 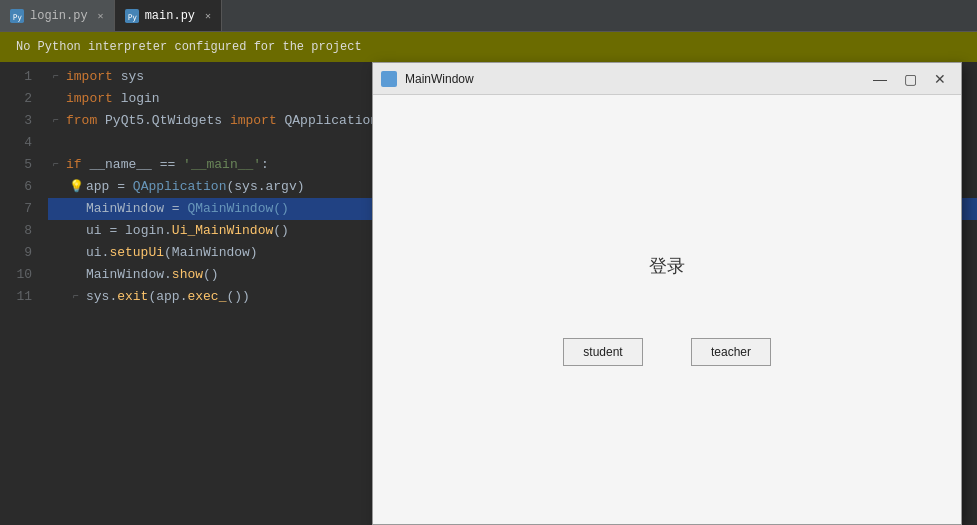 I want to click on line-num-2: 2, so click(x=16, y=99).